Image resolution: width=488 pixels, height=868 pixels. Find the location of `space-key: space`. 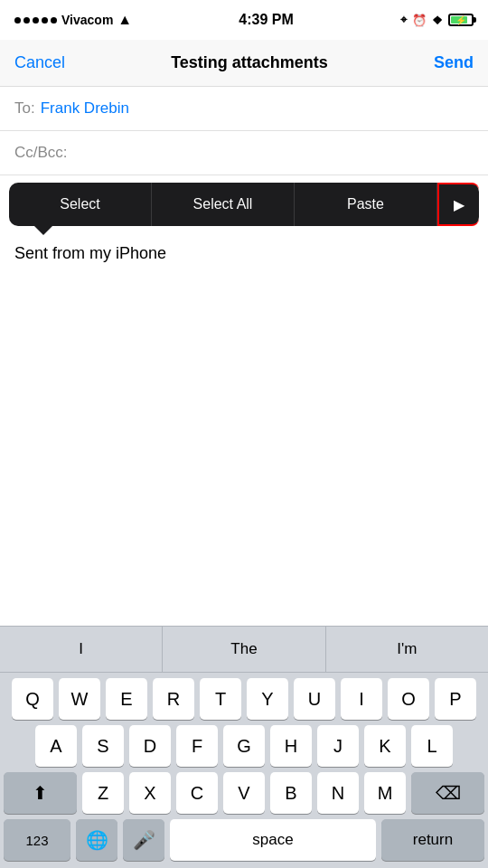

space-key: space is located at coordinates (273, 840).